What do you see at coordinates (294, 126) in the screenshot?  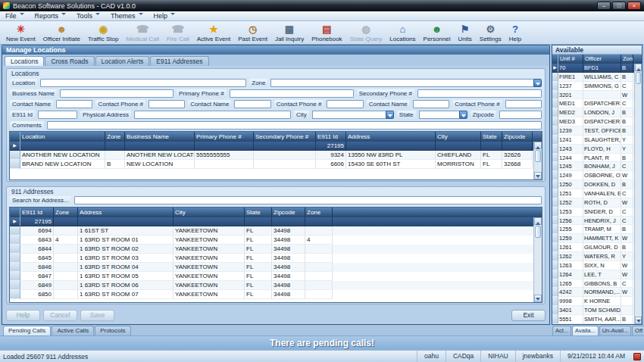 I see `comments-input` at bounding box center [294, 126].